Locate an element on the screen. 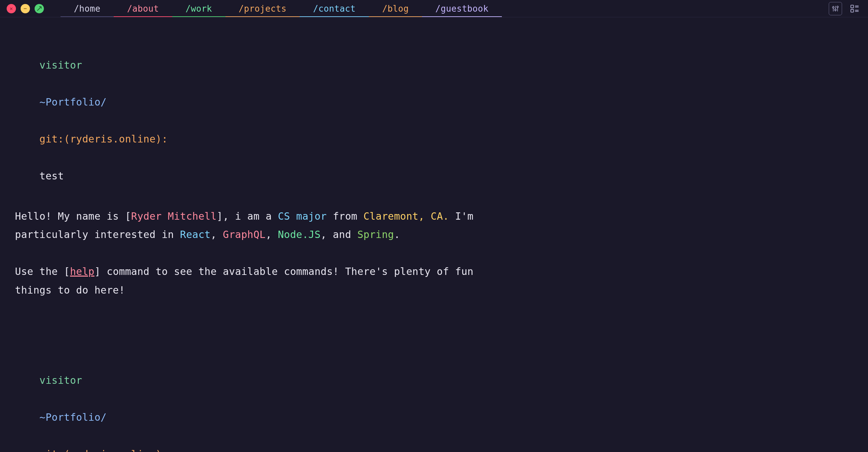 This screenshot has width=868, height=452. tab-label: /guestbook is located at coordinates (462, 9).